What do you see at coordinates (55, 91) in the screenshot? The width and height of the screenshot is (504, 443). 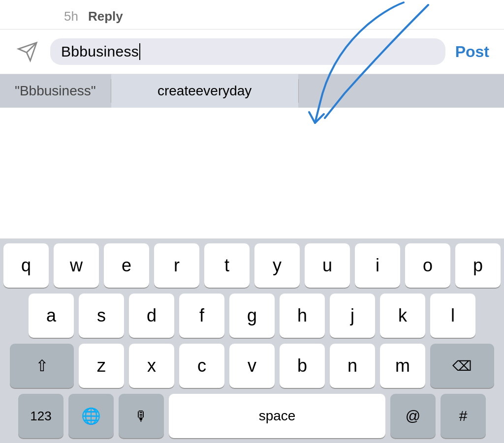 I see `autocorrect-item-1: "Bbbusiness"` at bounding box center [55, 91].